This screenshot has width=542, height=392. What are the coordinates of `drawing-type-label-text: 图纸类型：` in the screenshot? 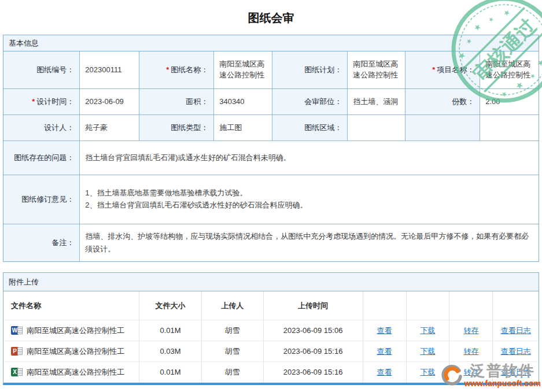 It's located at (190, 128).